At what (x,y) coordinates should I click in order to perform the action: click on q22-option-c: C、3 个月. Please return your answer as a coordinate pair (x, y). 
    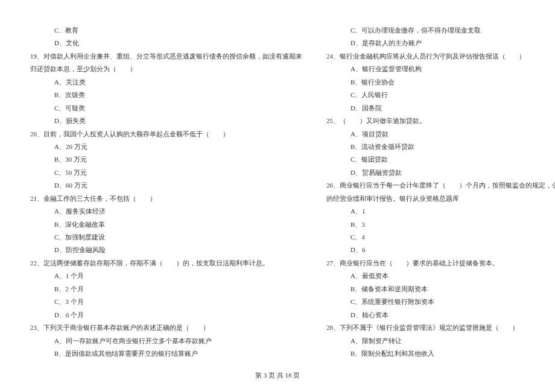
    Looking at the image, I should click on (166, 302).